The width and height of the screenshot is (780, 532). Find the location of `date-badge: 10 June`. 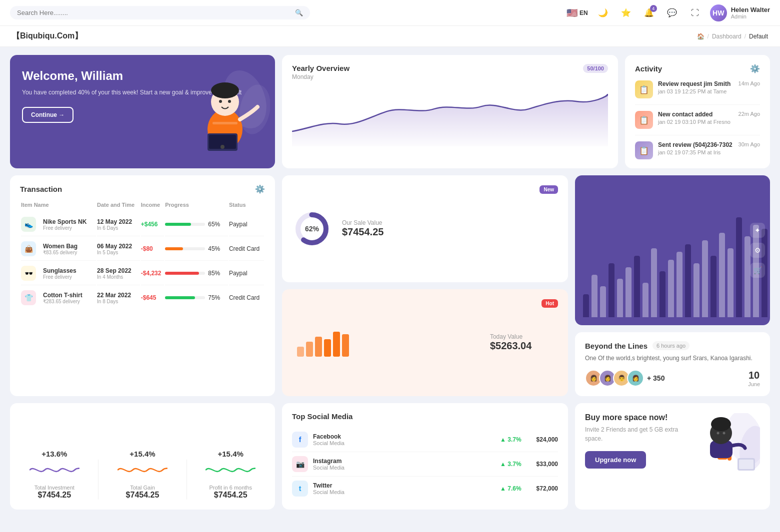

date-badge: 10 June is located at coordinates (754, 379).